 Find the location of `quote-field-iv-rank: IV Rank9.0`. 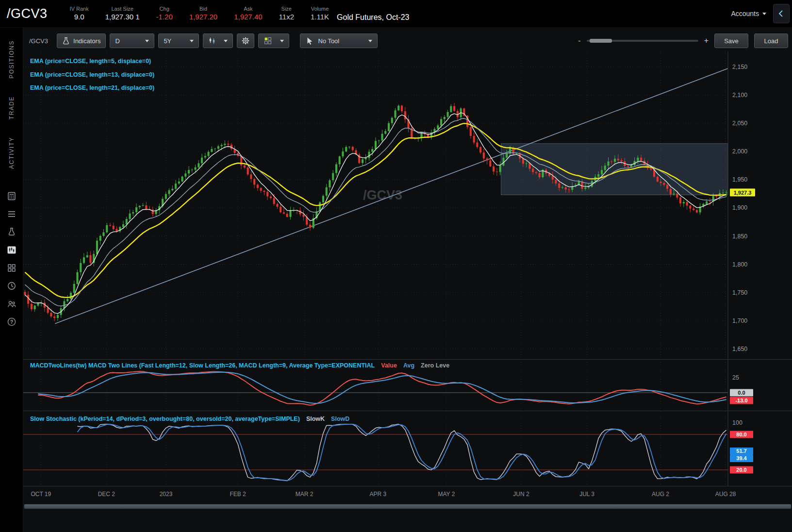

quote-field-iv-rank: IV Rank9.0 is located at coordinates (80, 14).